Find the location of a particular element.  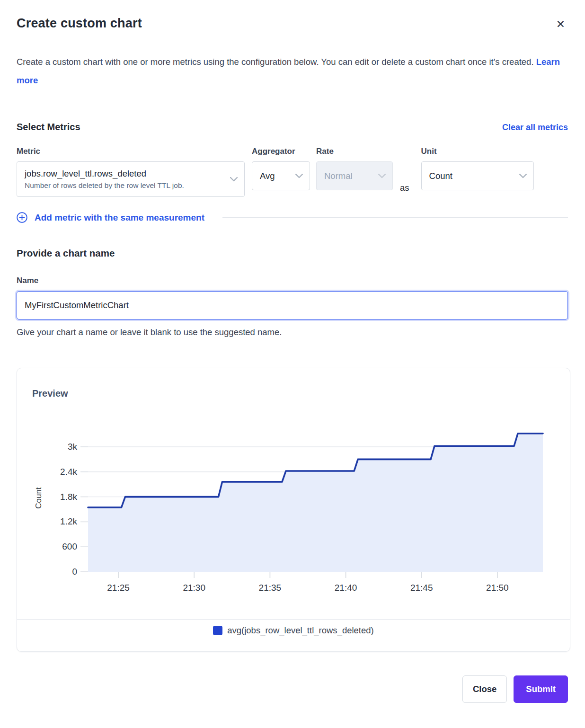

aggregator-select: Avg is located at coordinates (281, 176).